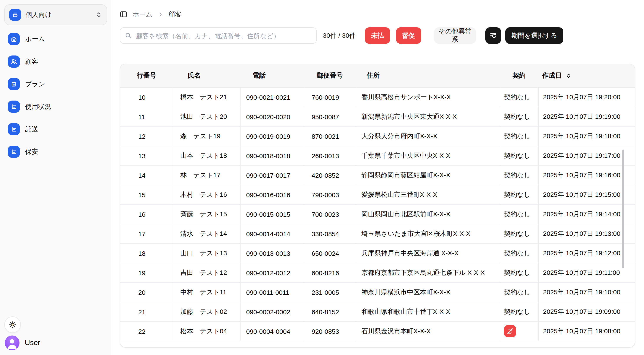 This screenshot has height=355, width=644. Describe the element at coordinates (330, 214) in the screenshot. I see `cell-postal: 700-0023` at that location.